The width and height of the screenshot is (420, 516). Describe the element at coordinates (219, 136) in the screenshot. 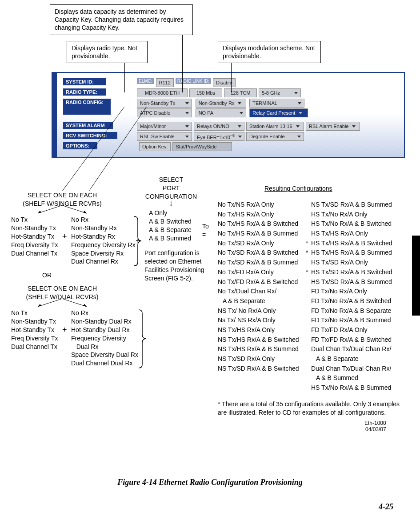

I see `dropdown-eye-ber: Eye BER=1x10–6` at that location.